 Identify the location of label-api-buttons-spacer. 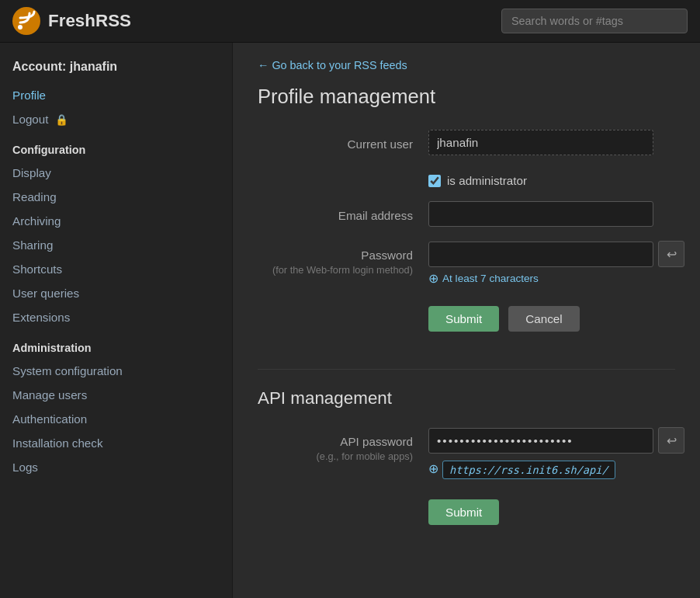
(343, 496).